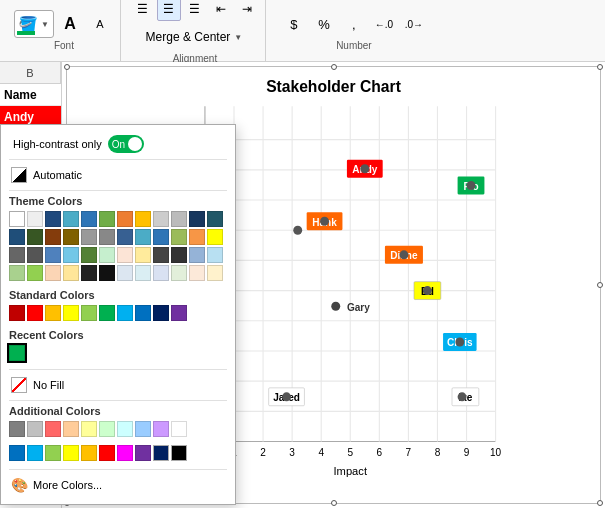  I want to click on merge-center-dropdown-arrow: ▼, so click(238, 38).